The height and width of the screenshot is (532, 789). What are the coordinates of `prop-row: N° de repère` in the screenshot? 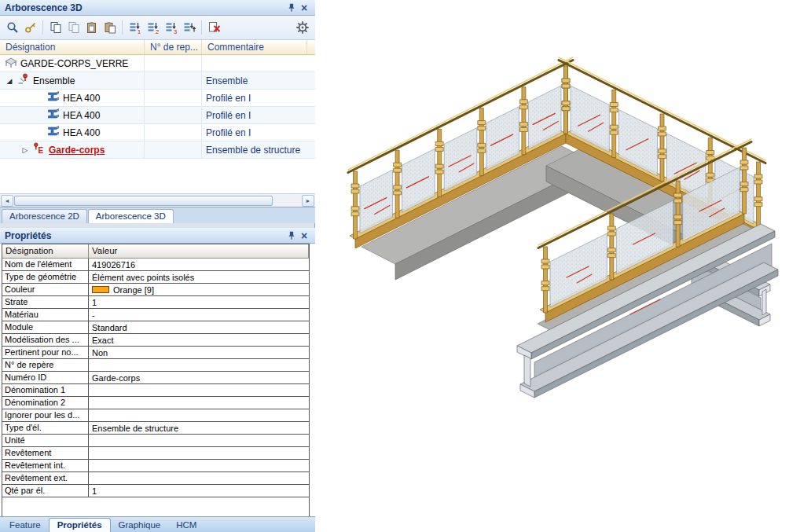 It's located at (156, 365).